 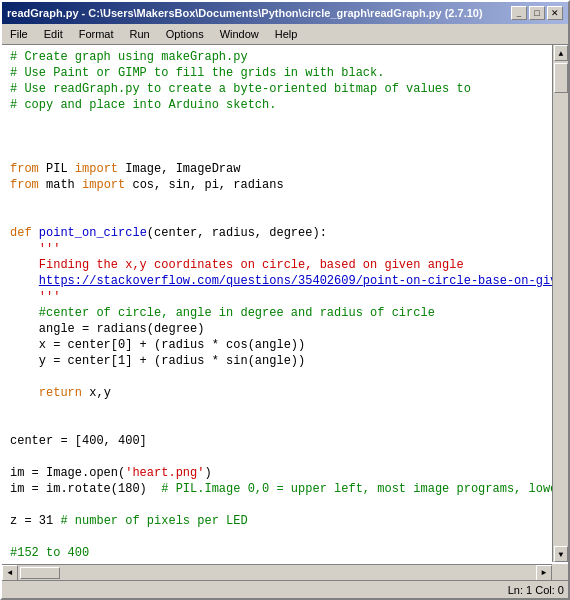 What do you see at coordinates (285, 281) in the screenshot?
I see `code-line: https://stackoverflow.com/questions/3540…` at bounding box center [285, 281].